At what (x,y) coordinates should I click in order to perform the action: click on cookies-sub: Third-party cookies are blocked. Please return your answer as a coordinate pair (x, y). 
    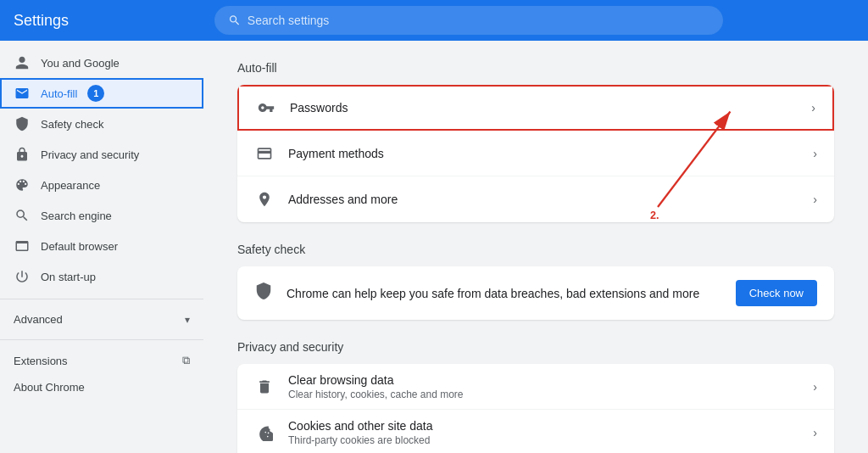
    Looking at the image, I should click on (551, 440).